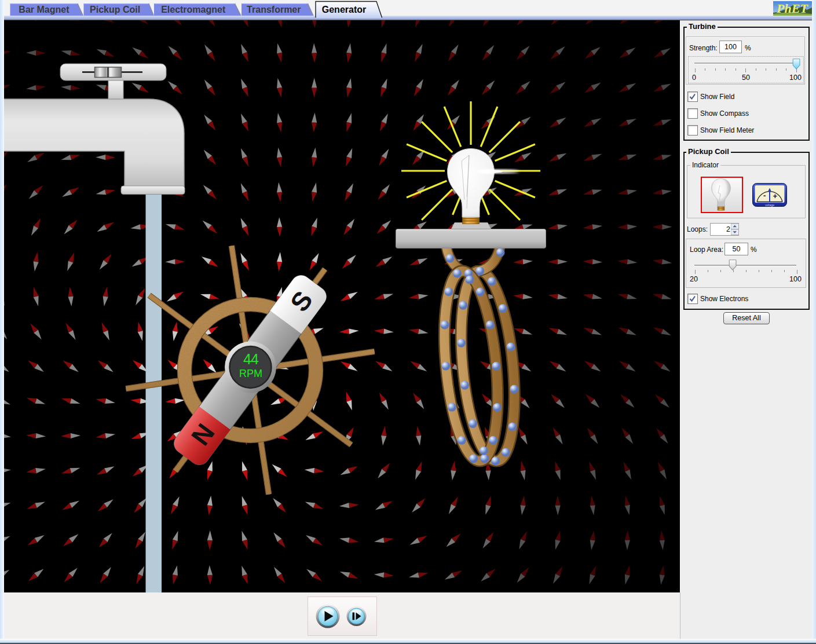 The height and width of the screenshot is (644, 816). I want to click on svg-text: RPM, so click(251, 374).